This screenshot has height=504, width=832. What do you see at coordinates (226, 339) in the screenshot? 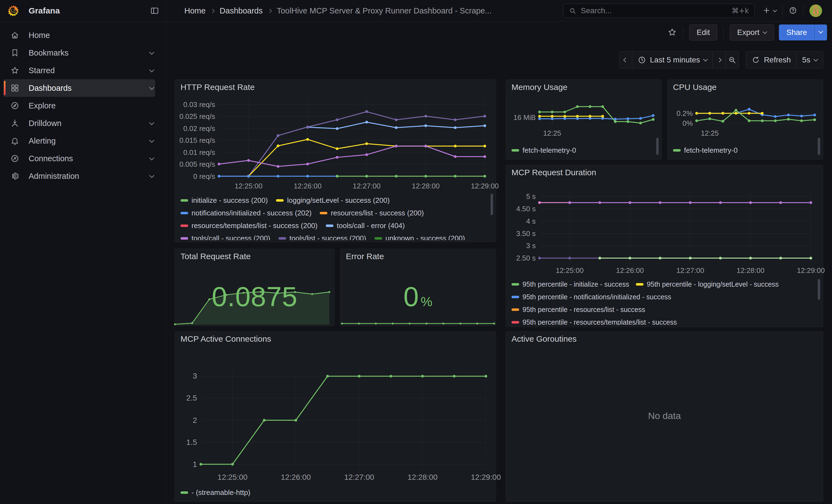
I see `panel-title: MCP Active Connections` at bounding box center [226, 339].